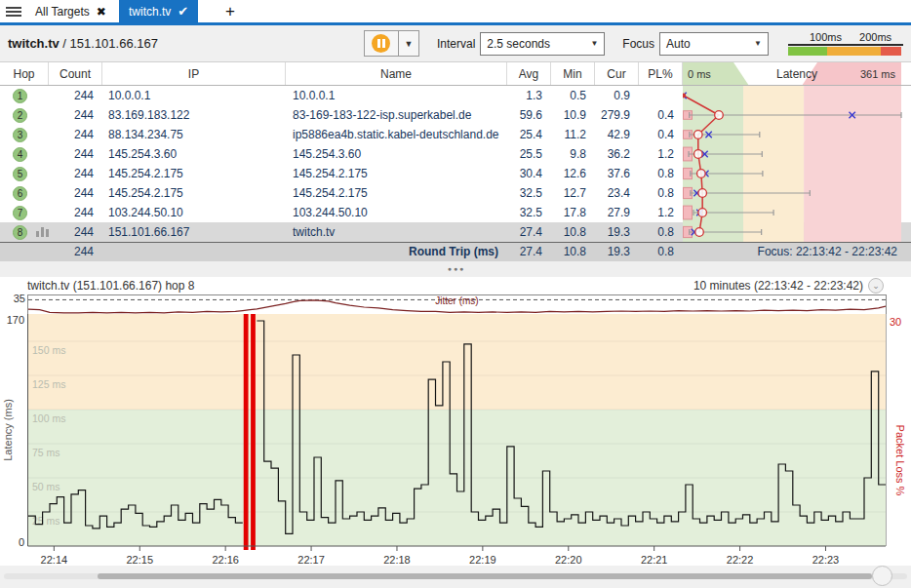 Image resolution: width=911 pixels, height=588 pixels. What do you see at coordinates (456, 44) in the screenshot?
I see `target-toolbar: twitch.tv / 151.101.66.167 ▼ Interval 2.…` at bounding box center [456, 44].